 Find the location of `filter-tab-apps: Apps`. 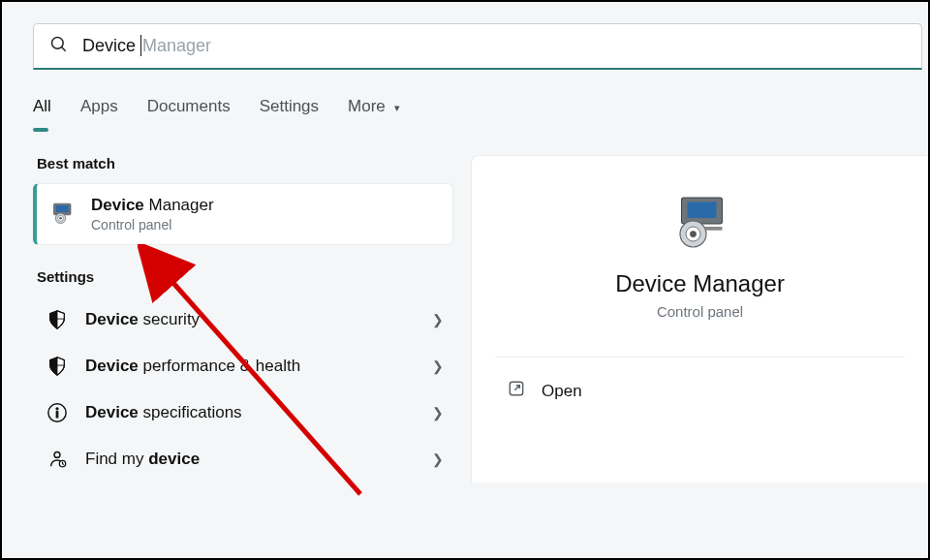

filter-tab-apps: Apps is located at coordinates (99, 109).